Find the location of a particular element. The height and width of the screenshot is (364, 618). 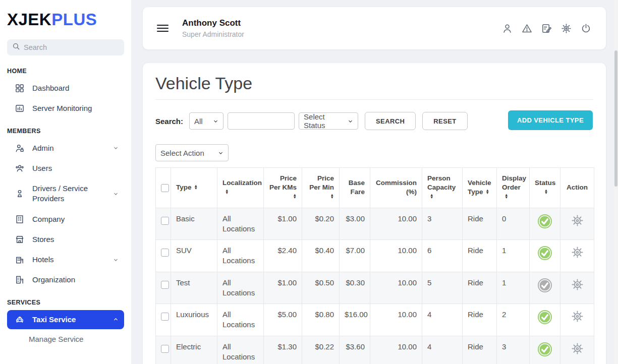

sidebar-item-dashboard: Dashboard is located at coordinates (66, 88).